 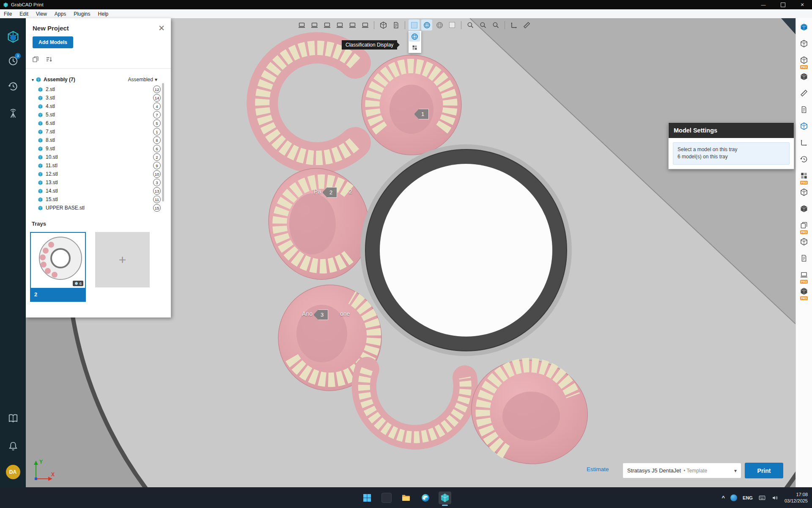 What do you see at coordinates (98, 89) in the screenshot?
I see `list-item: 2.stl12` at bounding box center [98, 89].